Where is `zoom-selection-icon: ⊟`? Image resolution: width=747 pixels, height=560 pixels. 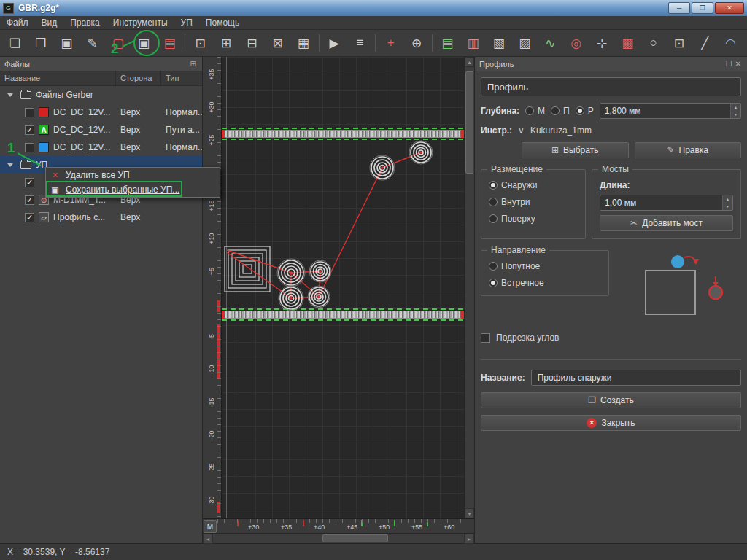 zoom-selection-icon: ⊟ is located at coordinates (252, 43).